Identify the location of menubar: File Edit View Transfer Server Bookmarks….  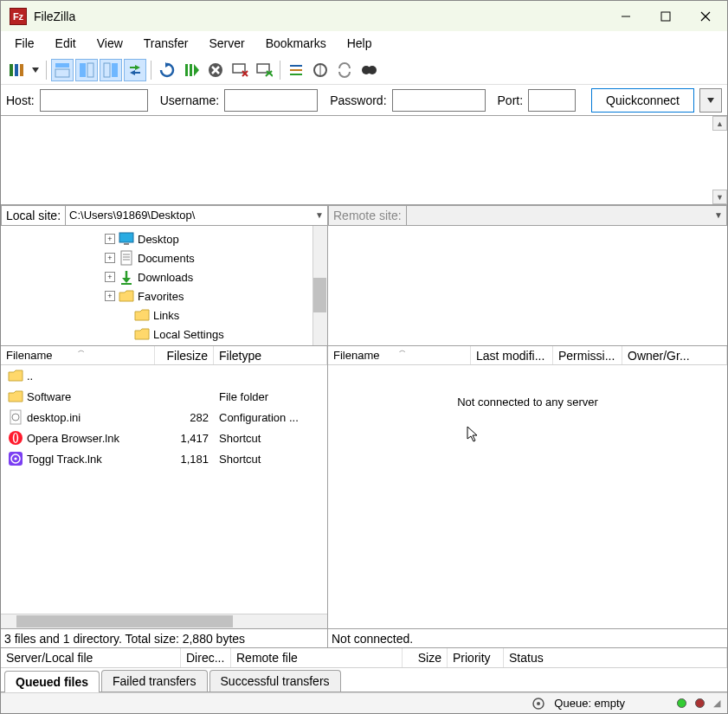
(364, 43).